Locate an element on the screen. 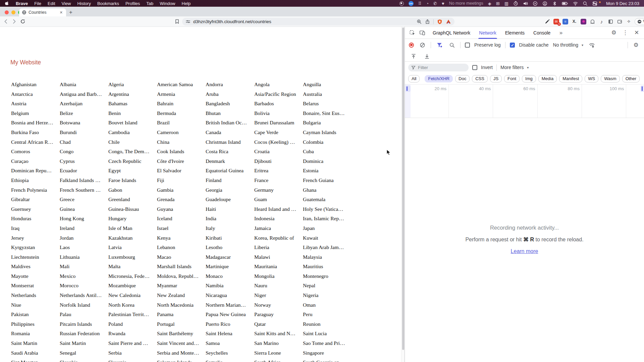 The width and height of the screenshot is (644, 362). country-item: Cuba is located at coordinates (327, 152).